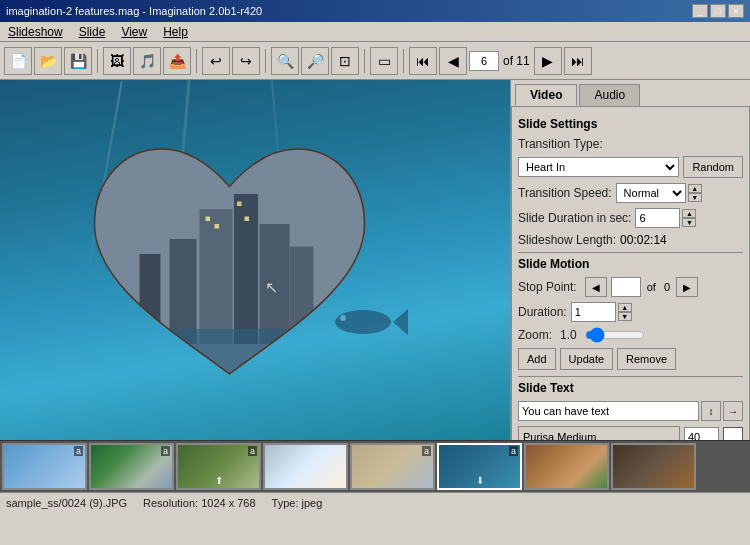 Image resolution: width=750 pixels, height=545 pixels. I want to click on font-size-input: 40, so click(702, 434).